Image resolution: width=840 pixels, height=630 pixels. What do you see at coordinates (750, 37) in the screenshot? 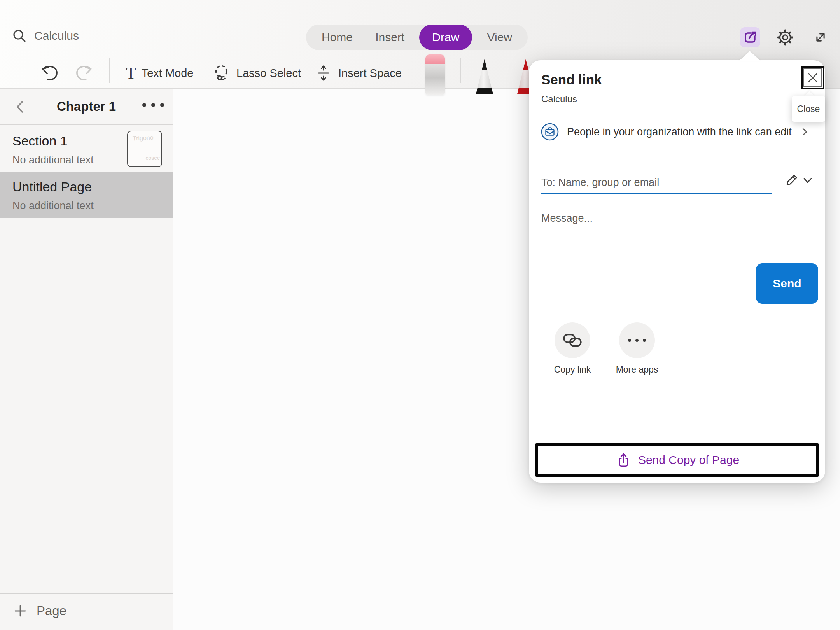
I see `share-button` at bounding box center [750, 37].